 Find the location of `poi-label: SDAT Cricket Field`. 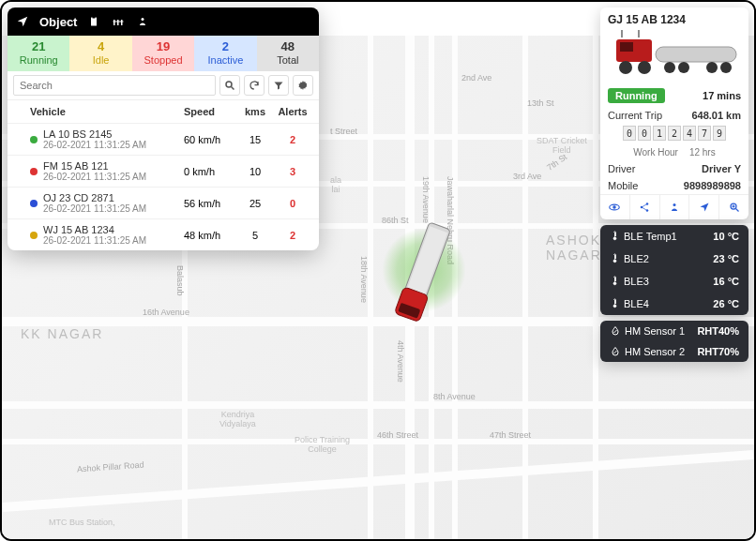

poi-label: SDAT Cricket Field is located at coordinates (562, 146).